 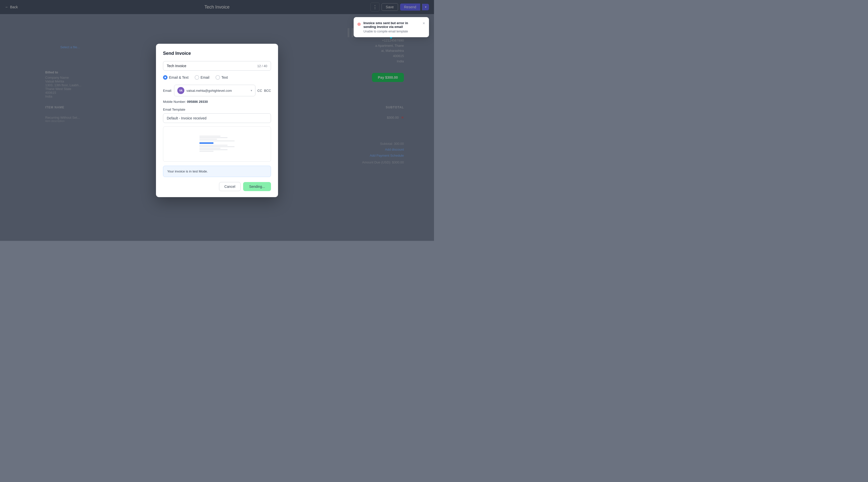 I want to click on invoice-name-field: Tech Invoice 12 / 40, so click(x=217, y=66).